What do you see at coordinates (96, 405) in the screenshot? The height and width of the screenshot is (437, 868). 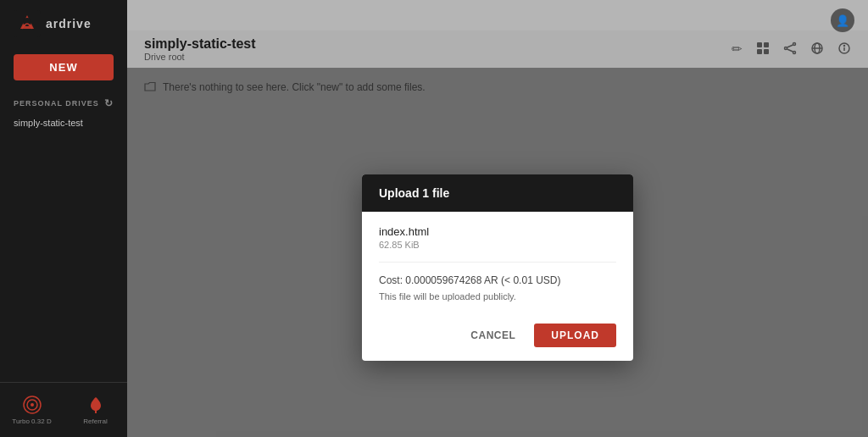 I see `referral-icon` at bounding box center [96, 405].